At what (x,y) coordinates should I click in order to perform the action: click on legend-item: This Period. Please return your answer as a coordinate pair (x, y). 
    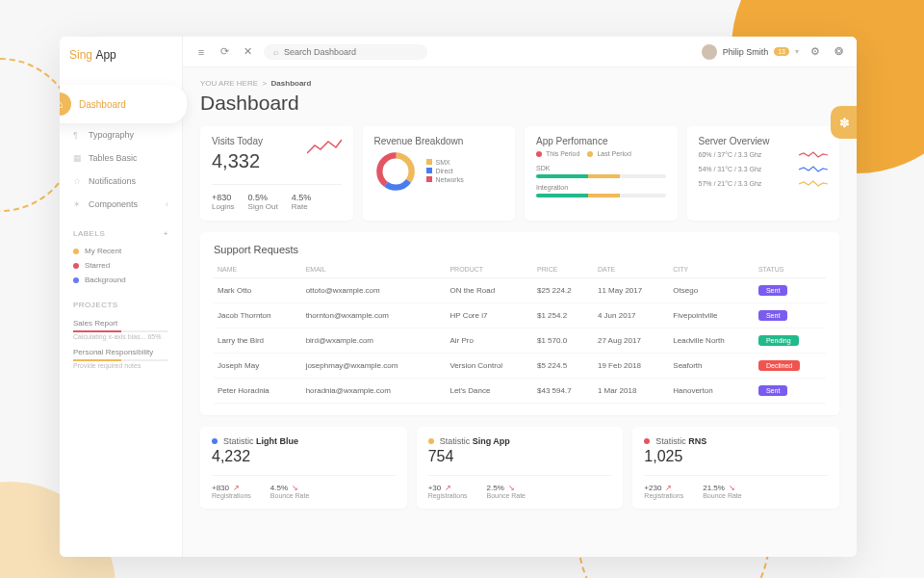
    Looking at the image, I should click on (558, 154).